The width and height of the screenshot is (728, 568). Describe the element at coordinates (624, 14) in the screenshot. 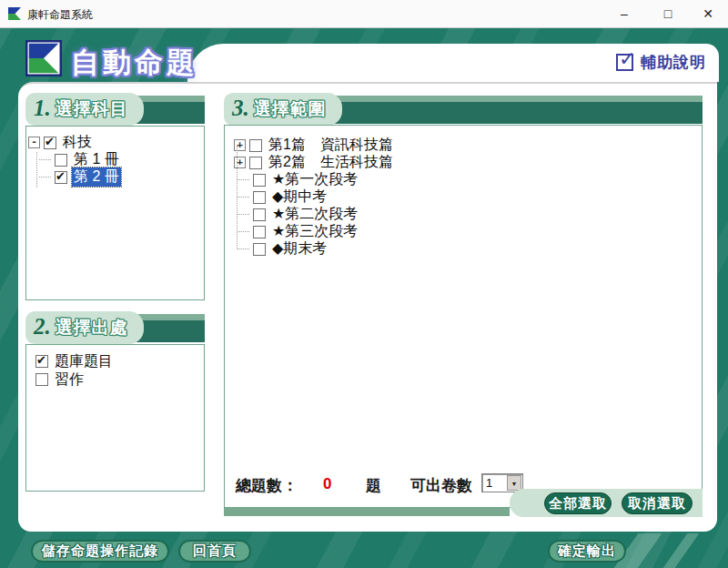

I see `minimize-button: –` at that location.